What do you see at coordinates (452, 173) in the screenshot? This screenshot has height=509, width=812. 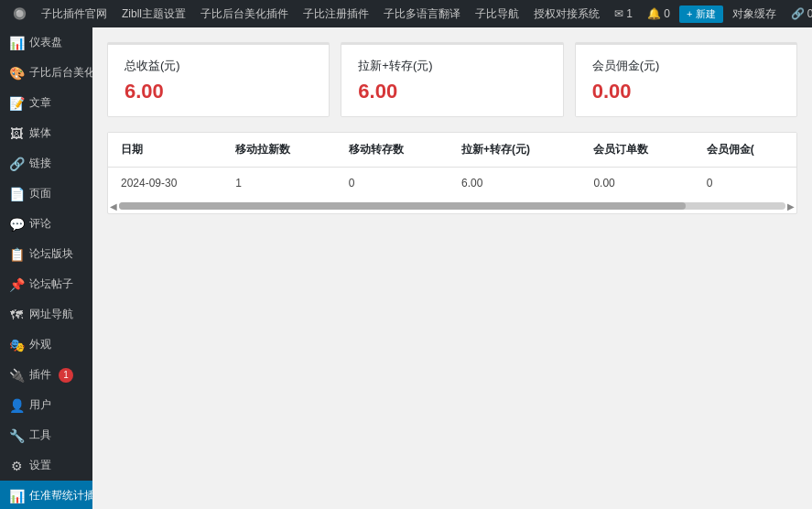 I see `data-table-container: 日期 移动拉新数 移动转存数 拉新+转存(元) 会员订单数 会员佣金( 2024…` at bounding box center [452, 173].